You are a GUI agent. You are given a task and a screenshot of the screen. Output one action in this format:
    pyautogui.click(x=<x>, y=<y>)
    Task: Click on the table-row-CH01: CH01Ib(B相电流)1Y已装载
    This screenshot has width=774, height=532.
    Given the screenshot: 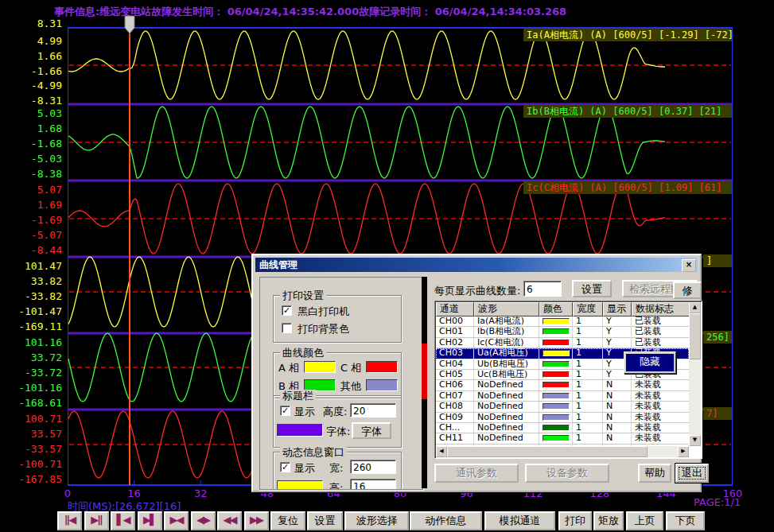 What is the action you would take?
    pyautogui.click(x=562, y=332)
    